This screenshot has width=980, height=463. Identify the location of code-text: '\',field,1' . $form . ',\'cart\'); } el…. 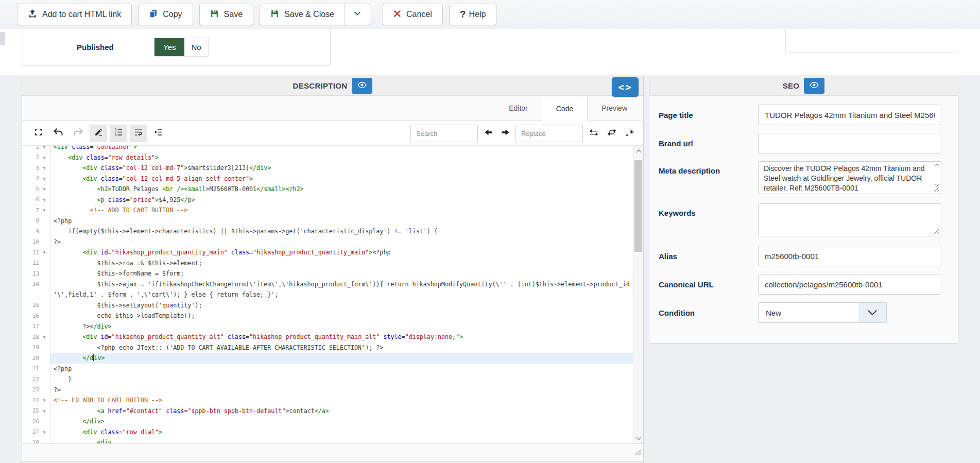
(342, 295).